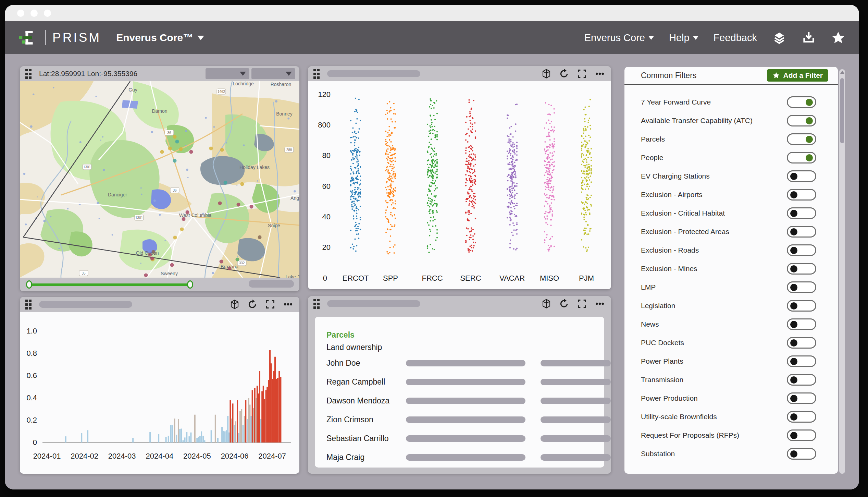  Describe the element at coordinates (46, 38) in the screenshot. I see `brand-divider` at that location.